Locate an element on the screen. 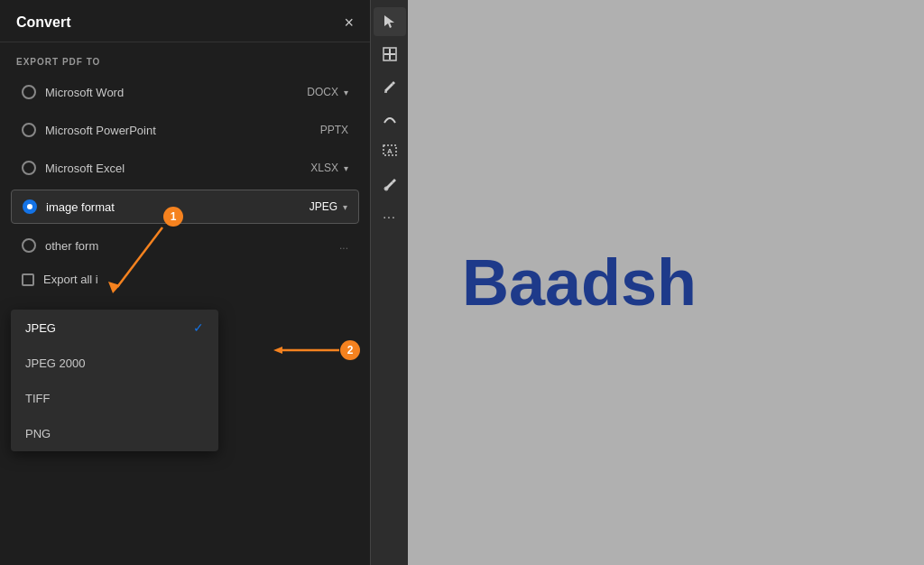 This screenshot has width=924, height=565. annotate-tool-btn is located at coordinates (390, 184).